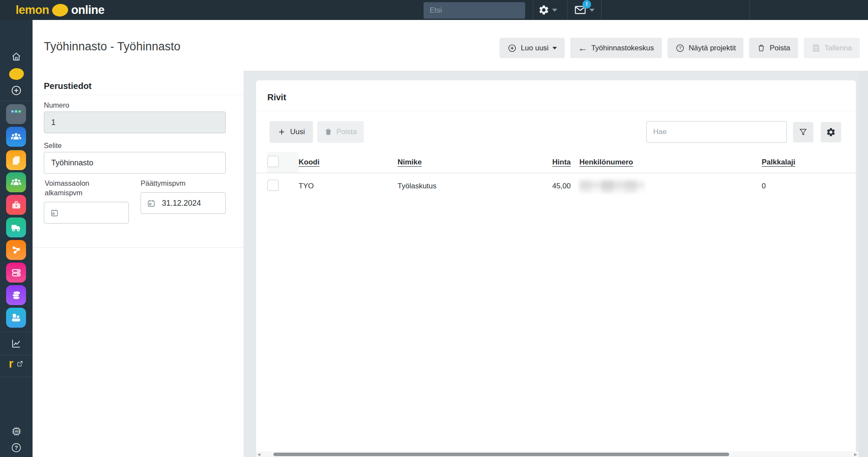 The height and width of the screenshot is (457, 868). What do you see at coordinates (616, 48) in the screenshot?
I see `back-to-center-button: ← Työhinnastokeskus` at bounding box center [616, 48].